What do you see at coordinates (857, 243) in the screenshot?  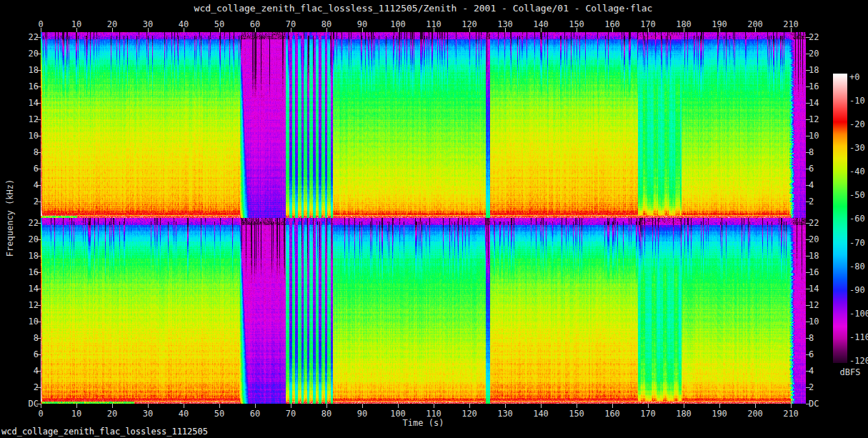 I see `legend-tick-label: -70` at bounding box center [857, 243].